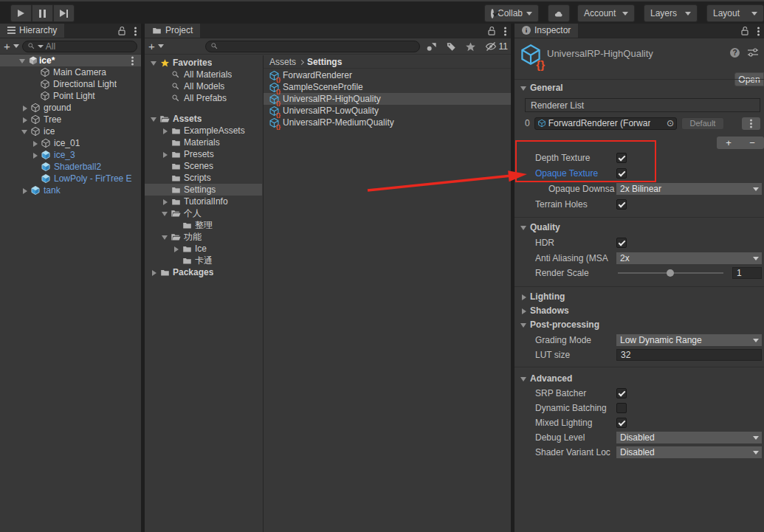 This screenshot has height=532, width=764. I want to click on tab-project: Project, so click(173, 31).